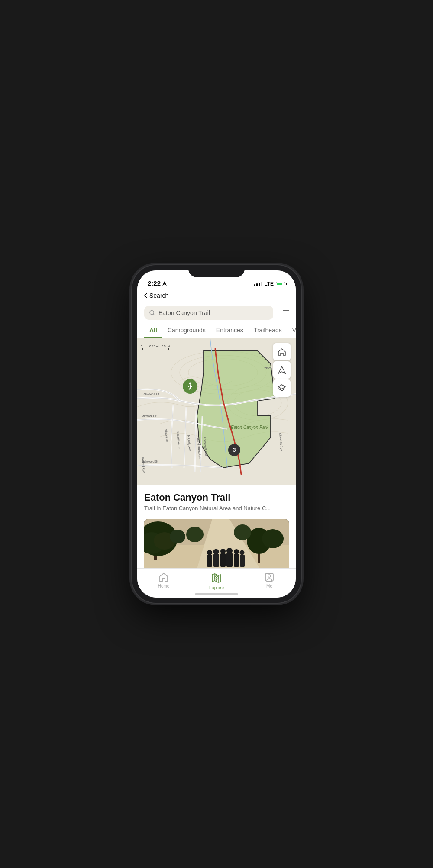  I want to click on info-panel: Eaton Canyon Trail Trail in Eaton Canyon…, so click(216, 502).